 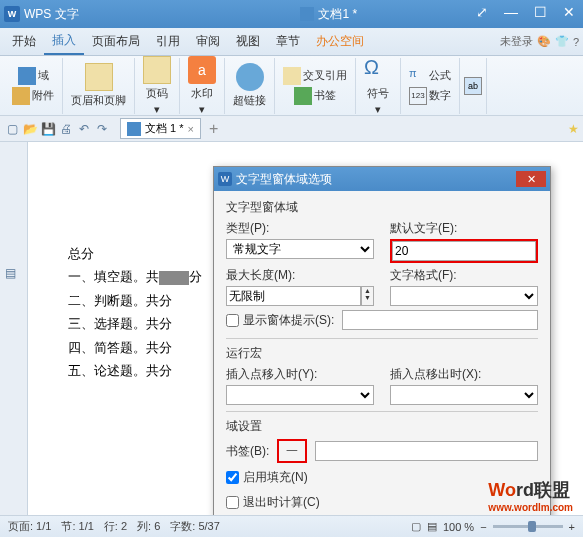 What do you see at coordinates (248, 42) in the screenshot?
I see `tab-view: 视图` at bounding box center [248, 42].